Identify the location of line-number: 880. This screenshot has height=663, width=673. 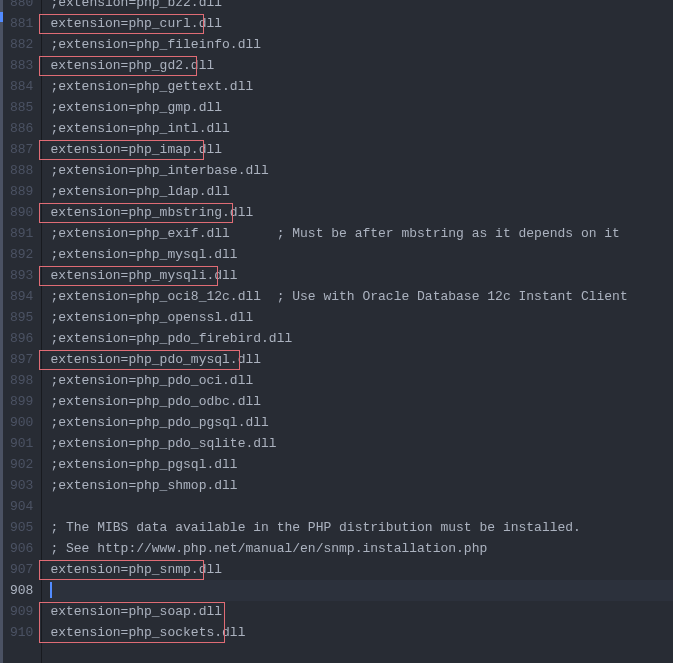
(22, 6).